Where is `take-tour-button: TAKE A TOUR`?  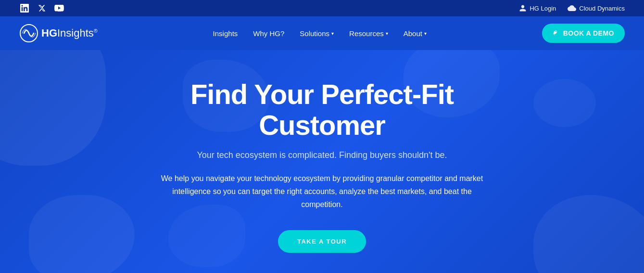
take-tour-button: TAKE A TOUR is located at coordinates (322, 242).